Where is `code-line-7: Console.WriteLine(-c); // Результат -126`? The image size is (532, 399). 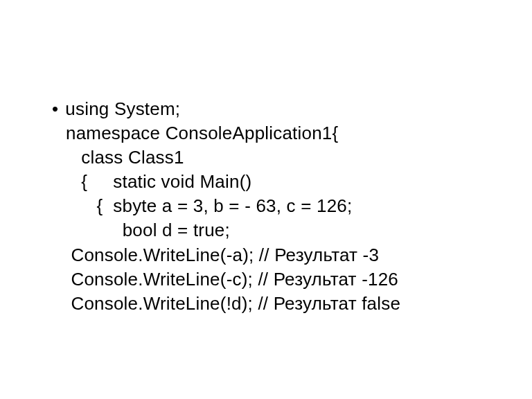 code-line-7: Console.WriteLine(-c); // Результат -126 is located at coordinates (299, 280).